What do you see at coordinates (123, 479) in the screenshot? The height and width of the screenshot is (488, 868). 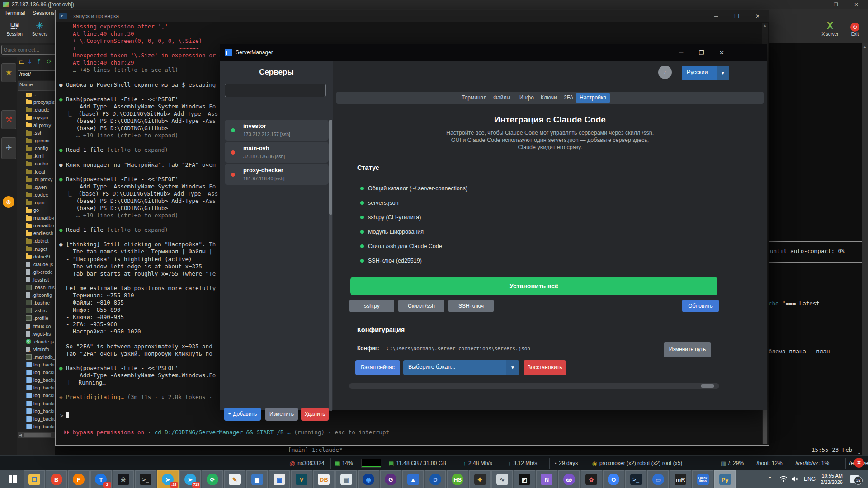 I see `taskbar-ninja-app: ☠` at bounding box center [123, 479].